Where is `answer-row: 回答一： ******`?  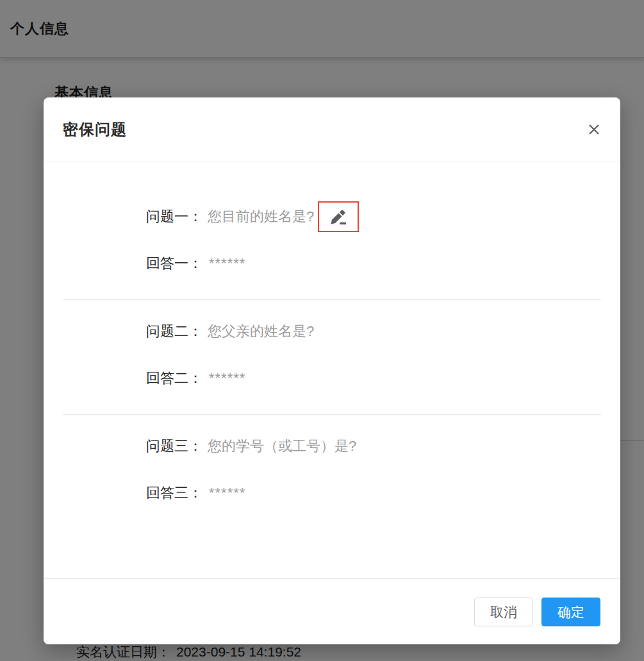
answer-row: 回答一： ****** is located at coordinates (374, 264).